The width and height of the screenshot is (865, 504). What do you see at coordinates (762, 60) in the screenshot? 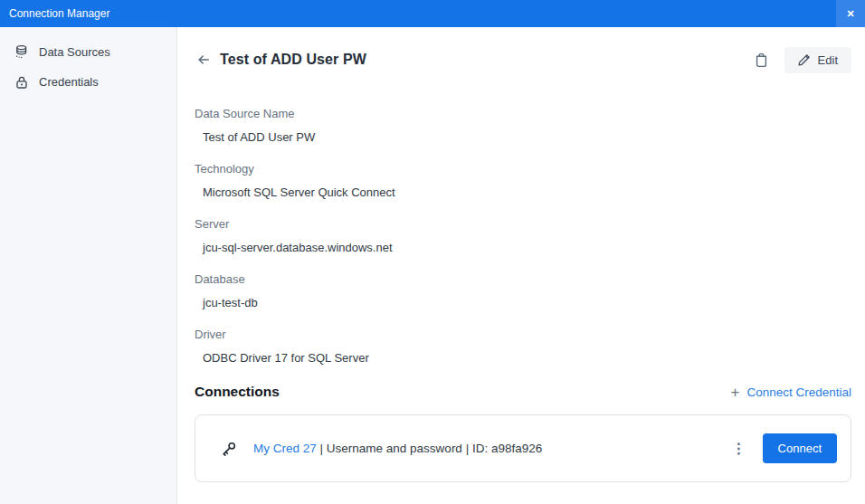
I see `delete-button` at bounding box center [762, 60].